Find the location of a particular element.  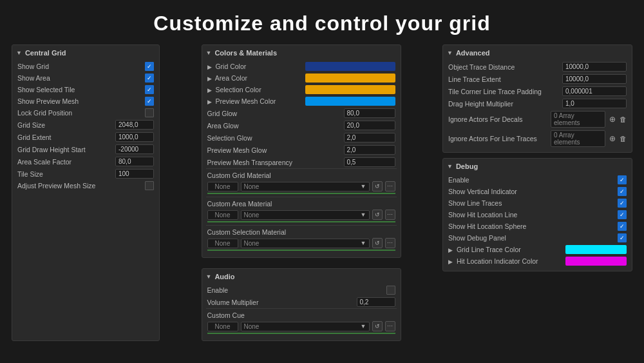

preview-mesh-transparency-label: Preview Mesh Transparency is located at coordinates (252, 162).